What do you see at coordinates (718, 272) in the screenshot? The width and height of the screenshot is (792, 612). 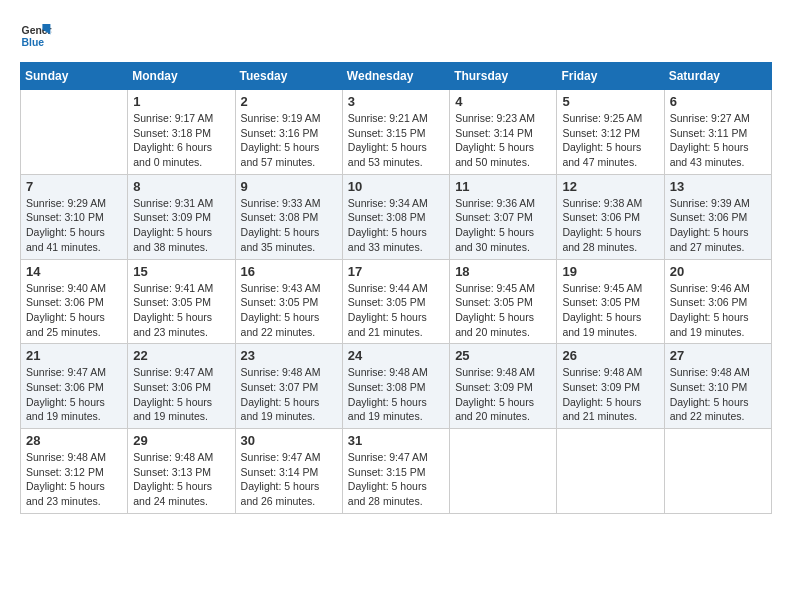 I see `day-number: 20` at bounding box center [718, 272].